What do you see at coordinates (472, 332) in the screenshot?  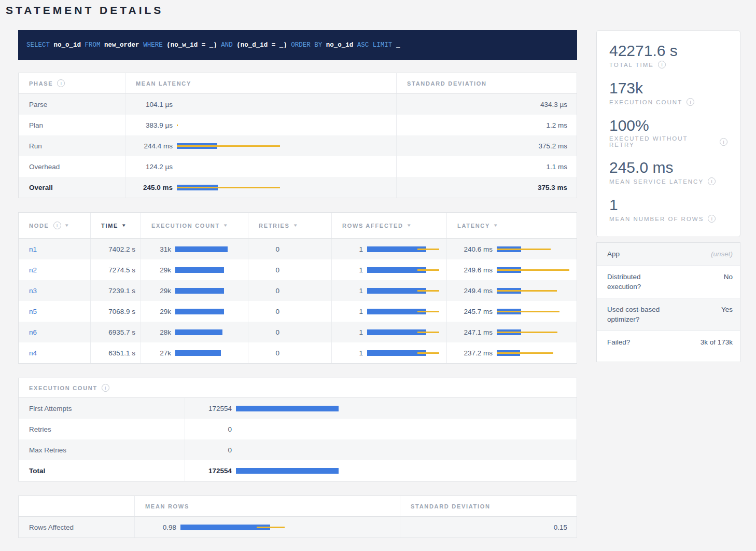 I see `latency-value: 247.1 ms` at bounding box center [472, 332].